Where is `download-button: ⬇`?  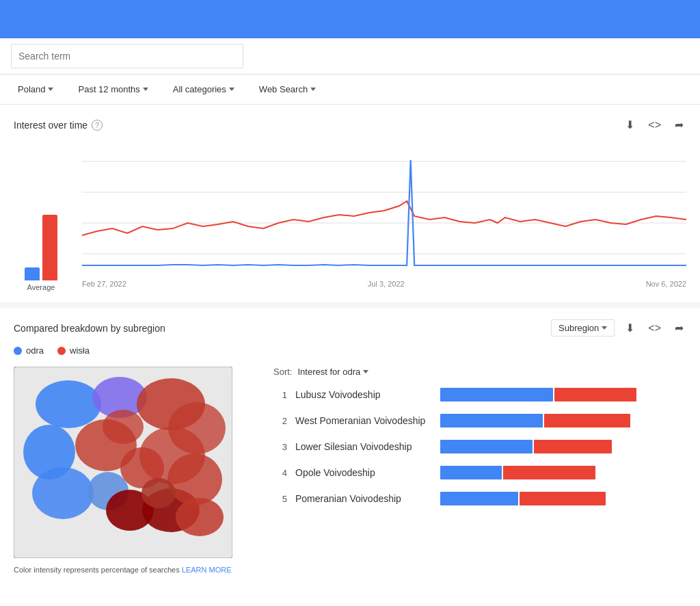 download-button: ⬇ is located at coordinates (630, 124).